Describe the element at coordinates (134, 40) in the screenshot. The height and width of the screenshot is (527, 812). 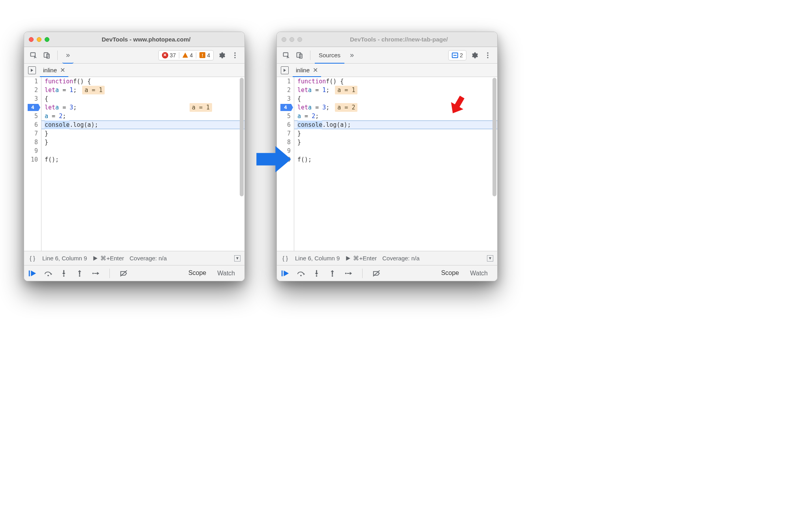
I see `titlebar: DevTools - www.photopea.com/` at that location.